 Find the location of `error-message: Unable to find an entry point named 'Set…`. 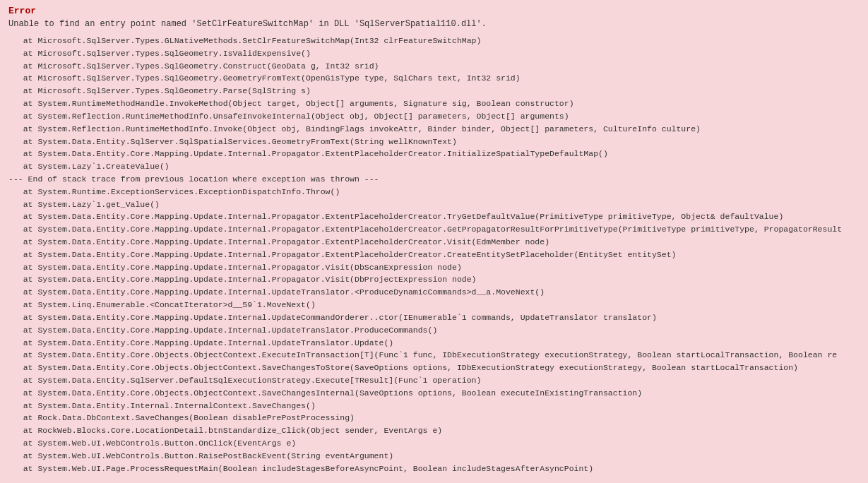

error-message: Unable to find an entry point named 'Set… is located at coordinates (434, 24).